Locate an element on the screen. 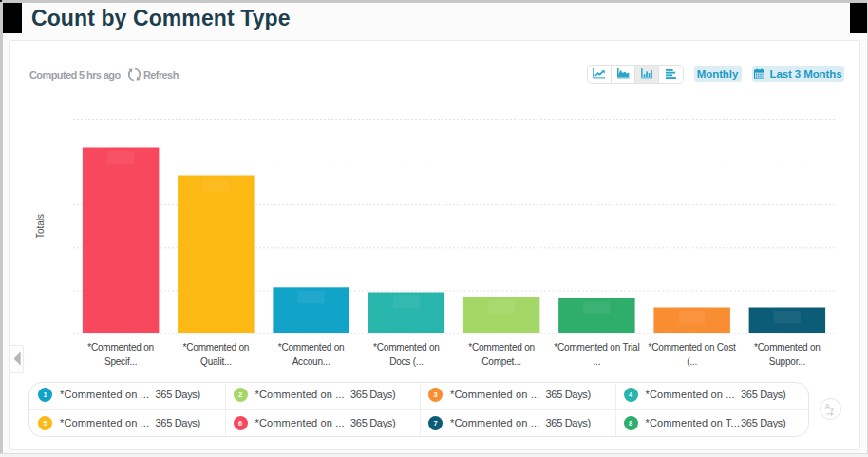 Image resolution: width=868 pixels, height=457 pixels. svg-text: Qualit... is located at coordinates (217, 361).